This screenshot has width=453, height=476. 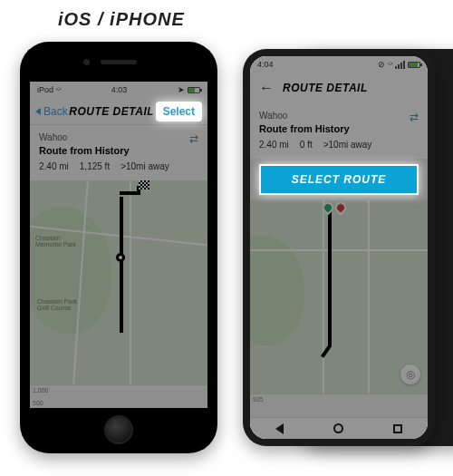 What do you see at coordinates (87, 62) in the screenshot?
I see `iphone-camera` at bounding box center [87, 62].